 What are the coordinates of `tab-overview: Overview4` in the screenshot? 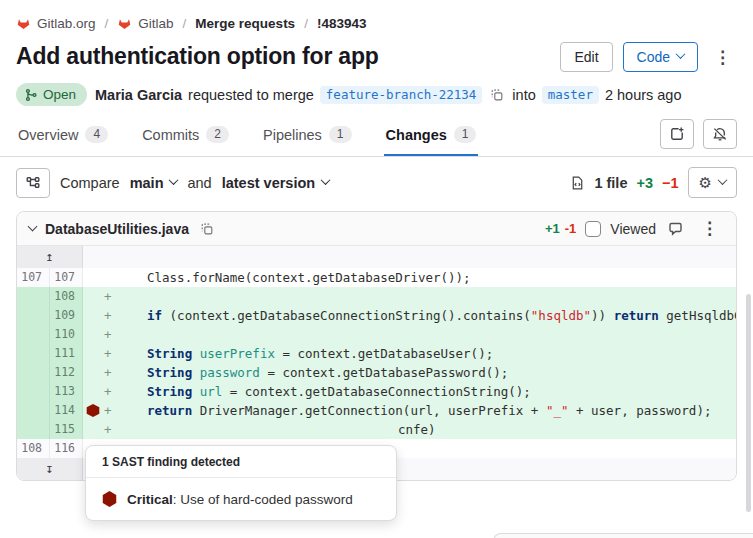 It's located at (63, 134).